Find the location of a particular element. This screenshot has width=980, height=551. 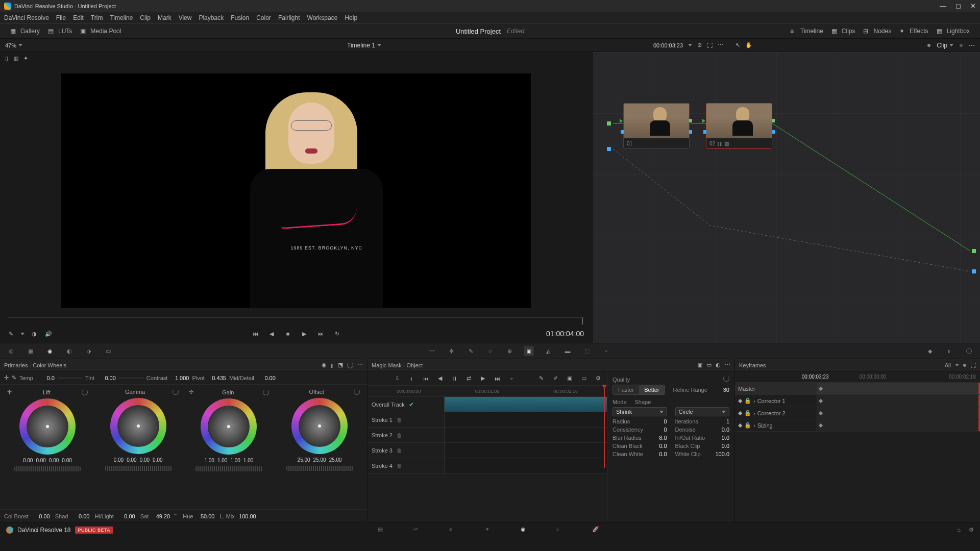

stop-button: ■ is located at coordinates (288, 334).